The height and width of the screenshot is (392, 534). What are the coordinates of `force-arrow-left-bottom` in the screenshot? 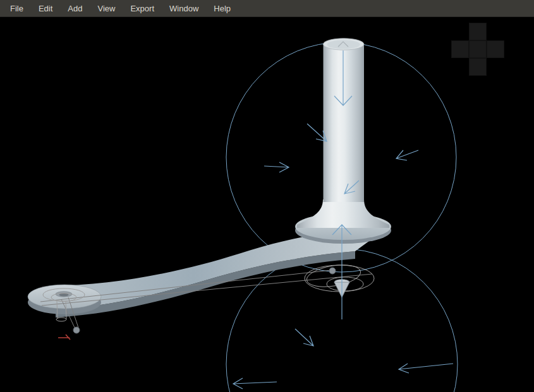 It's located at (426, 369).